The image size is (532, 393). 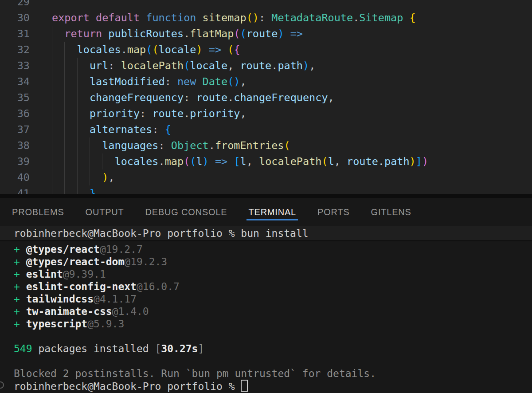 I want to click on line-number: 36, so click(x=15, y=114).